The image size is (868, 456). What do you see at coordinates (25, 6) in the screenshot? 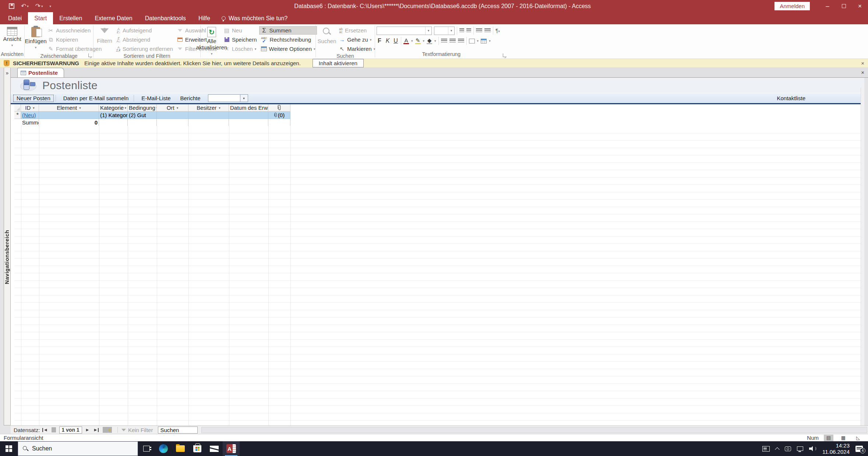
I see `undo-icon: ↶▾` at bounding box center [25, 6].